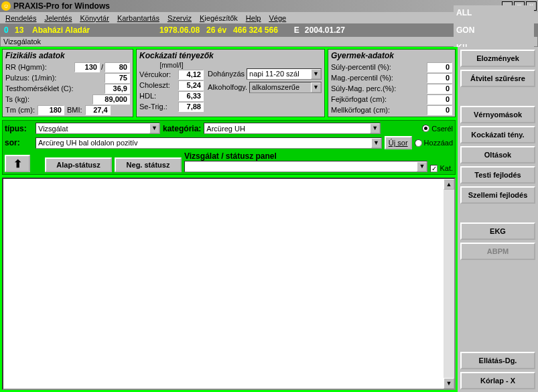 The width and height of the screenshot is (538, 392). I want to click on trig-label: Se-Trig.:, so click(159, 107).